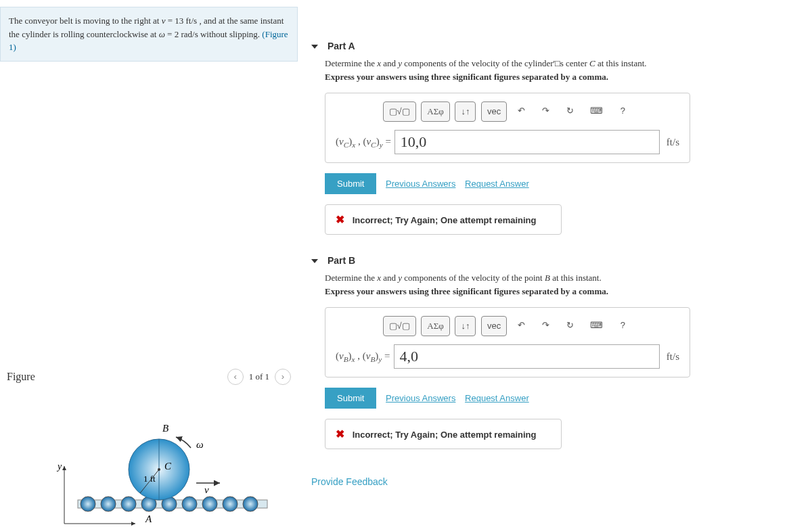 The width and height of the screenshot is (812, 527). Describe the element at coordinates (207, 490) in the screenshot. I see `v-label: v` at that location.